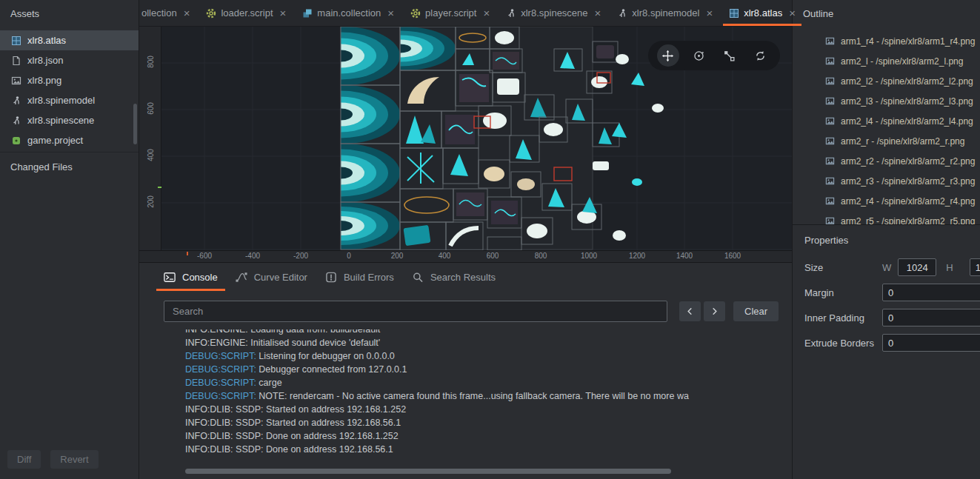 The width and height of the screenshot is (980, 479). Describe the element at coordinates (70, 40) in the screenshot. I see `asset-item-xlr8-atlas: xlr8.atlas` at that location.